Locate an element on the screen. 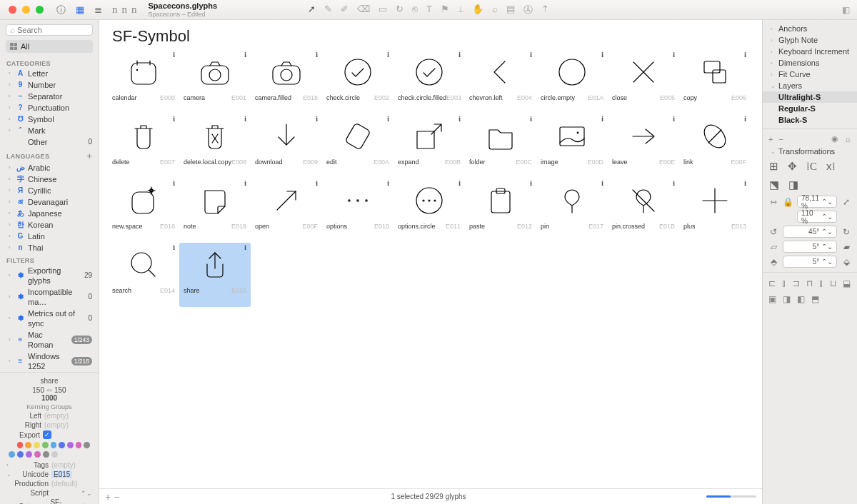 This screenshot has width=857, height=504. inspector-section: ›Anchors is located at coordinates (810, 29).